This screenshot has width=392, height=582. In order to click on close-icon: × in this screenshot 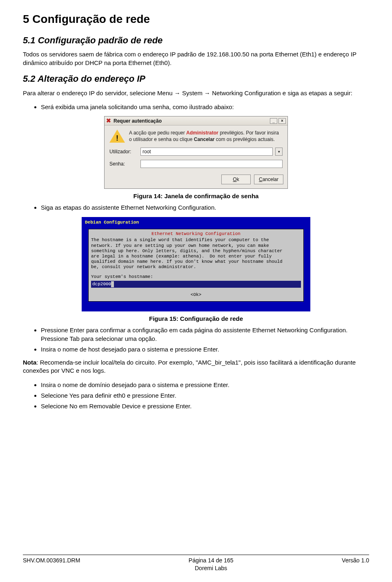, I will do `click(282, 121)`.